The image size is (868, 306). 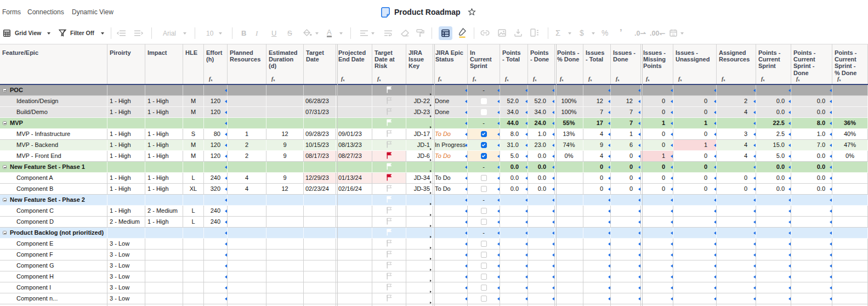 What do you see at coordinates (673, 35) in the screenshot?
I see `svg-text: 31` at bounding box center [673, 35].